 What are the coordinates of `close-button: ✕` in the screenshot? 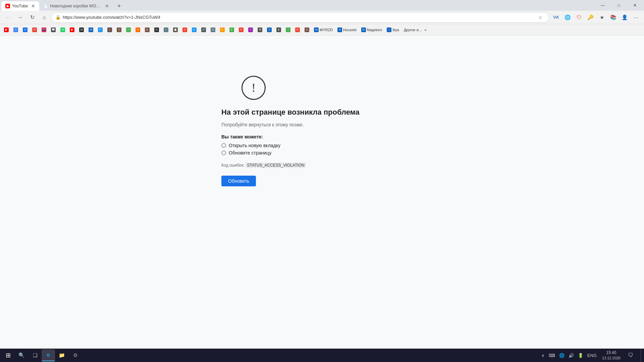 It's located at (635, 5).